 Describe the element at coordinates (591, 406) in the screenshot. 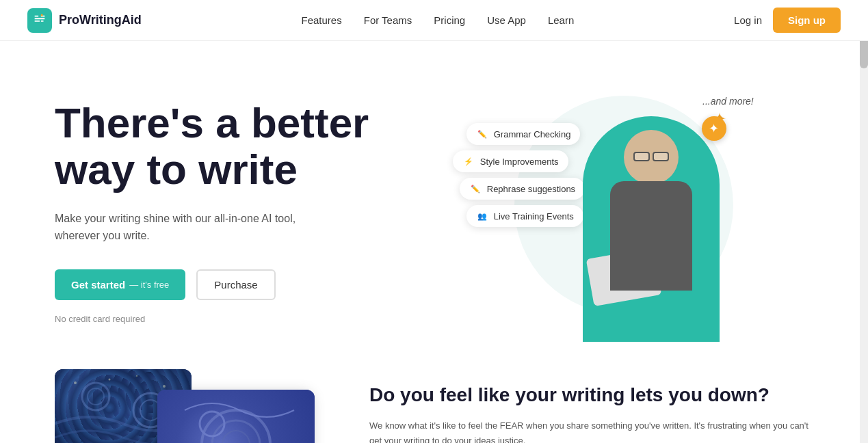

I see `lower-text: Do you feel like your writing lets you d…` at that location.